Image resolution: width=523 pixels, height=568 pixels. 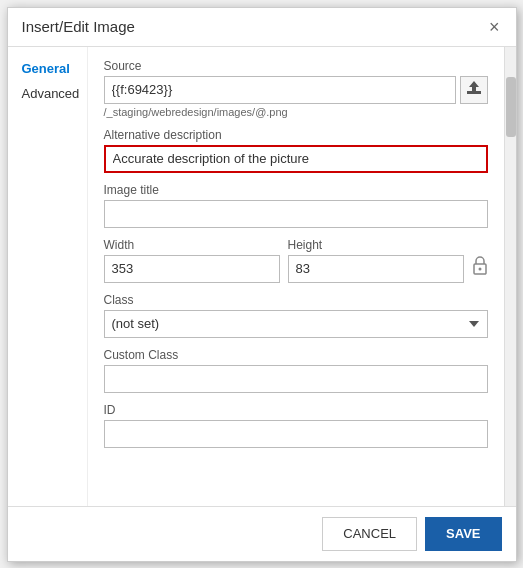 I want to click on custom-class-input, so click(x=296, y=379).